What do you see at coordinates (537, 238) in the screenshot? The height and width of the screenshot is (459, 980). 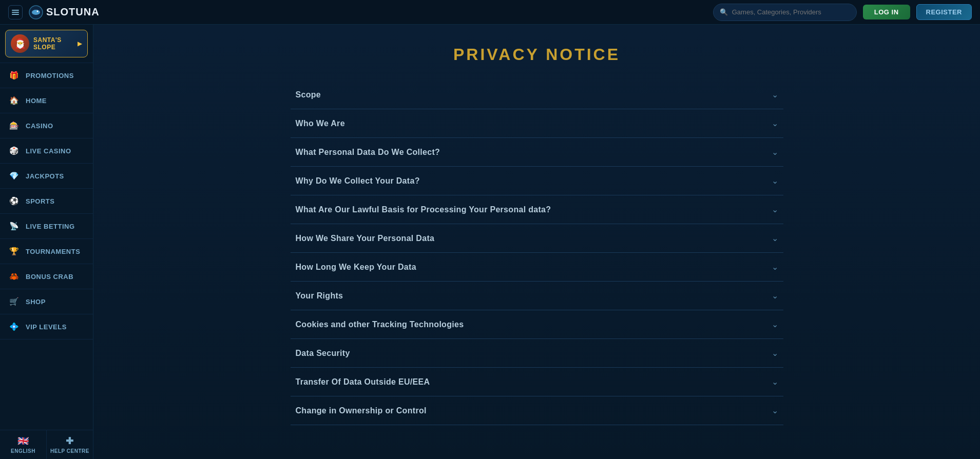 I see `accordion-item-how-share: How We Share Your Personal Data ⌄` at bounding box center [537, 238].